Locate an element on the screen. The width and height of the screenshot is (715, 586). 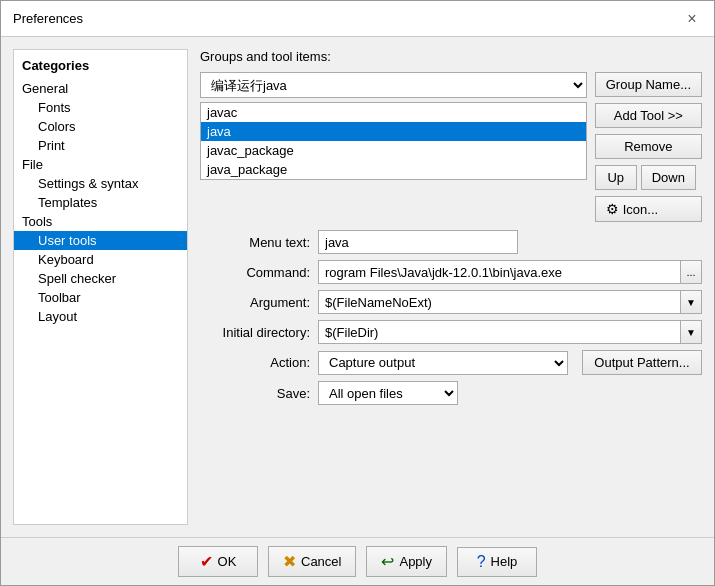
argument-label: Argument: is located at coordinates (255, 302).